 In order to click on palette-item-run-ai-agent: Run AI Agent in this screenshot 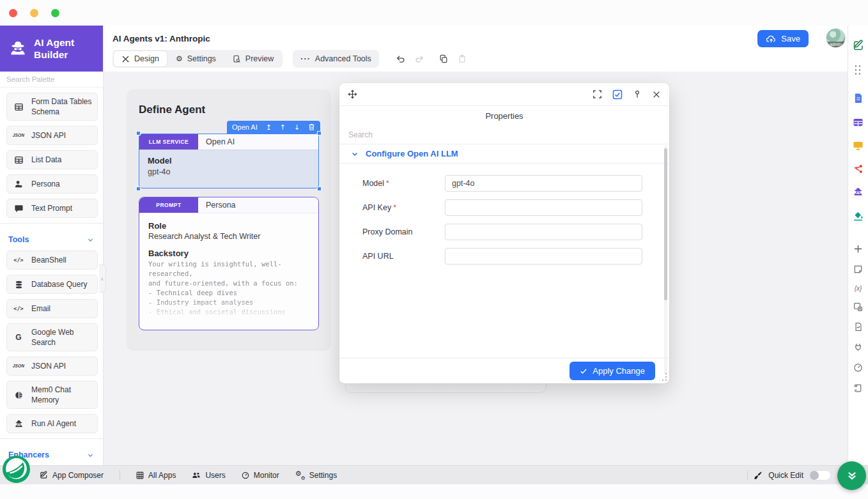, I will do `click(52, 424)`.